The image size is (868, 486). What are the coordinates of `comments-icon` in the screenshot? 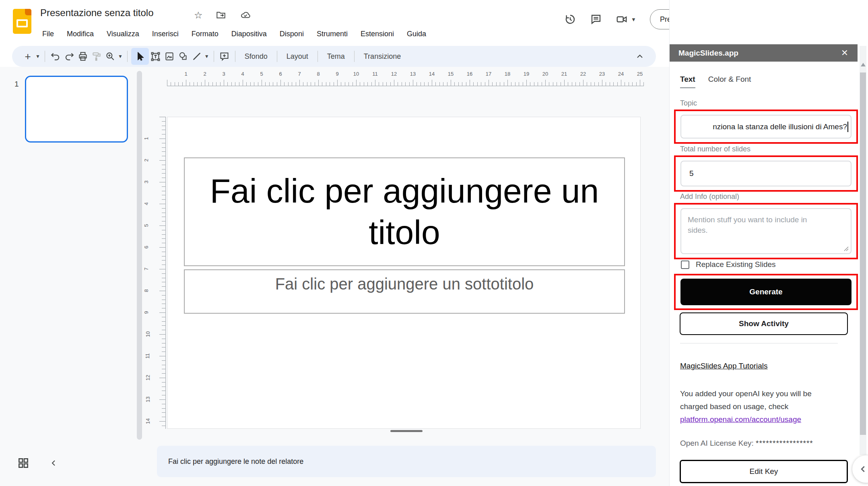 It's located at (596, 19).